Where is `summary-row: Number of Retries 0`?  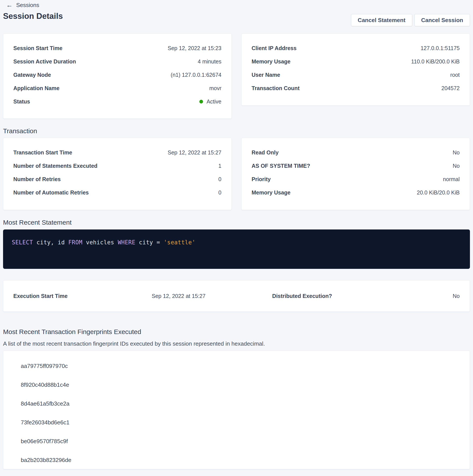
summary-row: Number of Retries 0 is located at coordinates (117, 179).